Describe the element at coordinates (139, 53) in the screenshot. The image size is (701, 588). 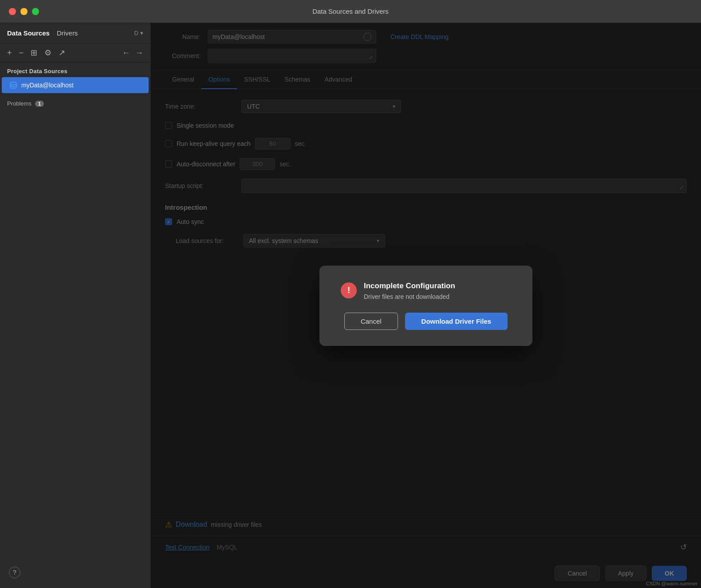
I see `forward-button: →` at that location.